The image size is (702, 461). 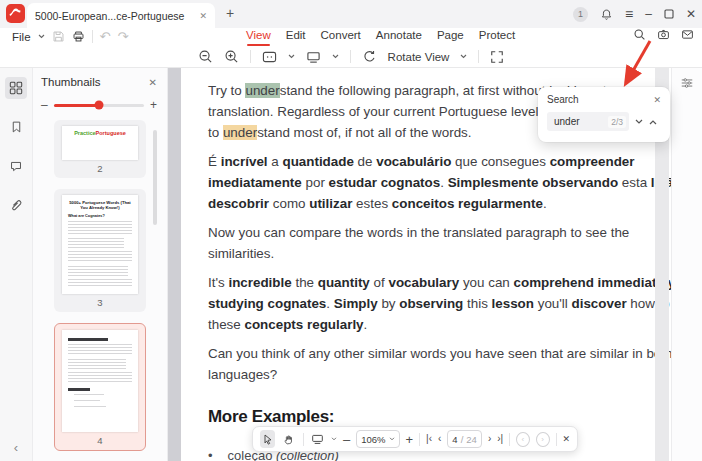 I want to click on attachments-panel-icon, so click(x=16, y=205).